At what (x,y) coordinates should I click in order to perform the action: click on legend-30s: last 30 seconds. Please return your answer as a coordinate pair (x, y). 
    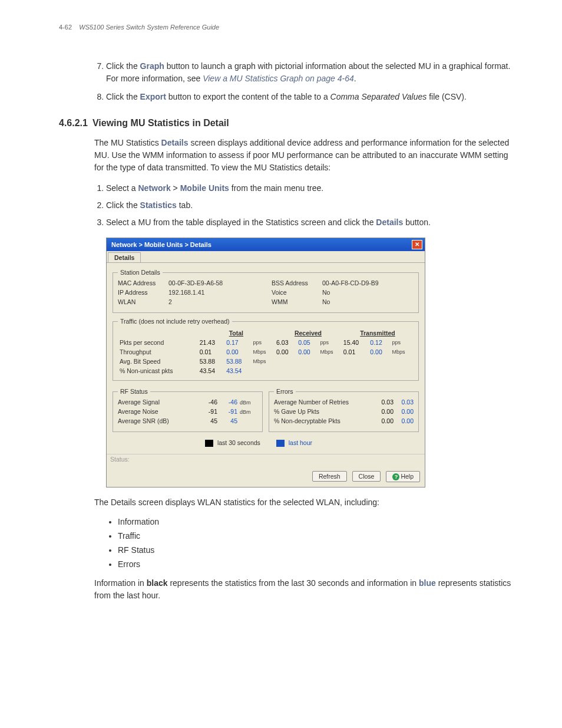
    Looking at the image, I should click on (239, 443).